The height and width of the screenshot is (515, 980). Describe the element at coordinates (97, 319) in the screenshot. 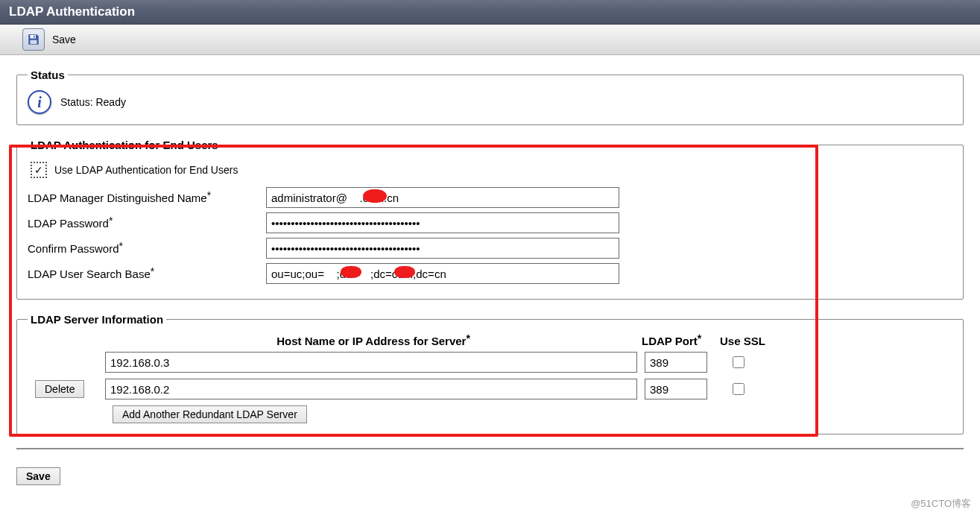

I see `ldap-server-legend: LDAP Server Information` at that location.